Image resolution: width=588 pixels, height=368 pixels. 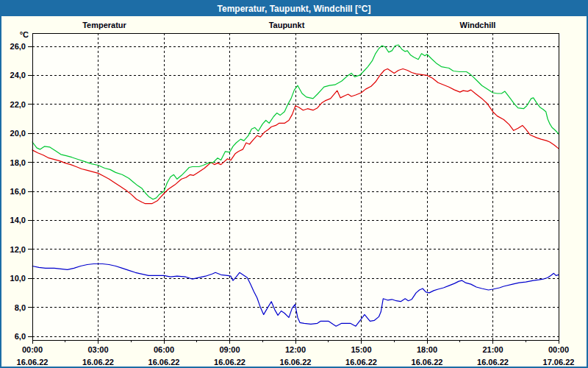 What do you see at coordinates (492, 350) in the screenshot?
I see `x-tick-time-label: 21:00` at bounding box center [492, 350].